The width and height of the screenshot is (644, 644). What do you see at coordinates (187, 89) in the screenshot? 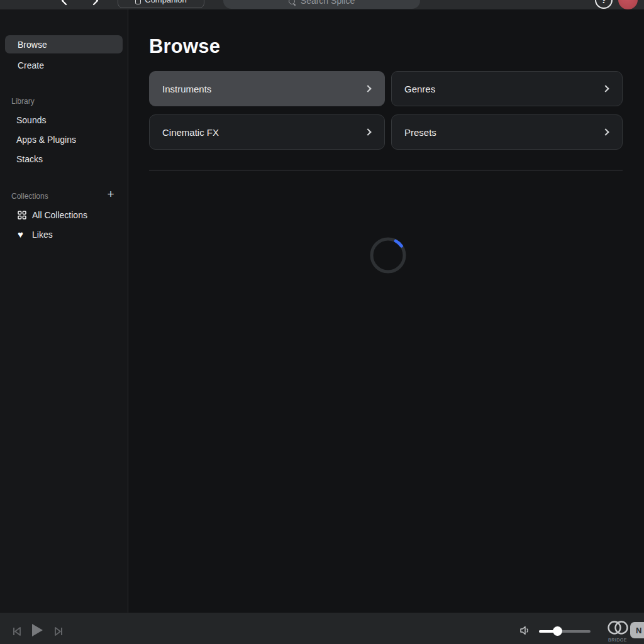
I see `card-label: Instruments` at bounding box center [187, 89].